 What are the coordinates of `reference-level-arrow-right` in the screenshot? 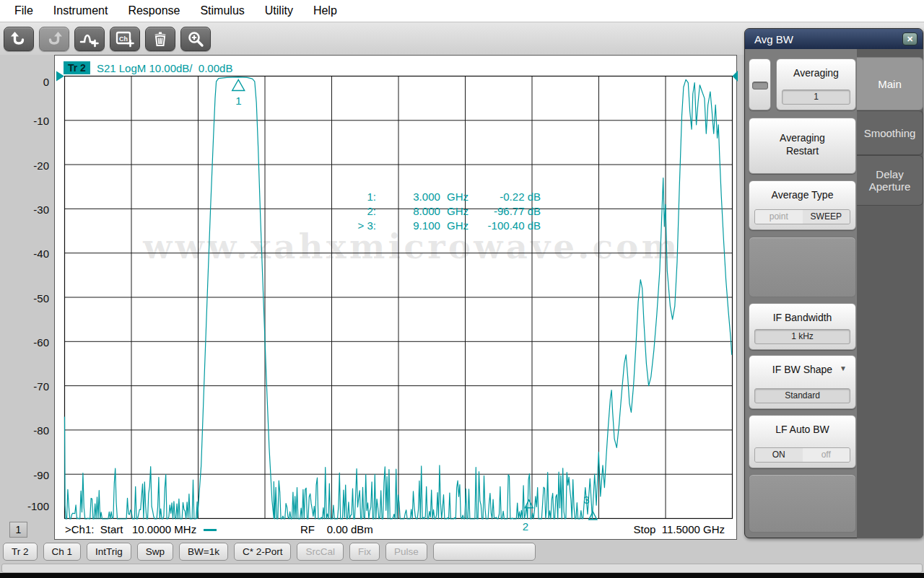 It's located at (736, 76).